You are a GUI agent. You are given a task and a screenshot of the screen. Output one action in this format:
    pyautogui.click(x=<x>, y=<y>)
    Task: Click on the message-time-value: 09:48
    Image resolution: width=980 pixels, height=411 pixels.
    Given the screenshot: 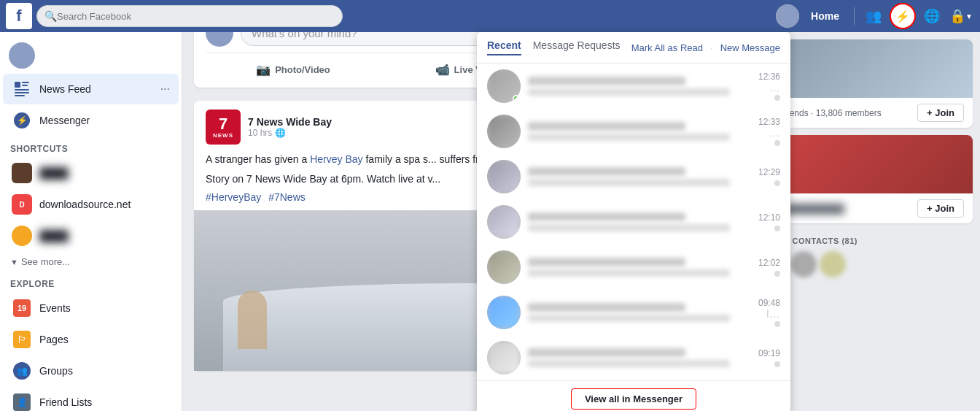 What is the action you would take?
    pyautogui.click(x=769, y=303)
    